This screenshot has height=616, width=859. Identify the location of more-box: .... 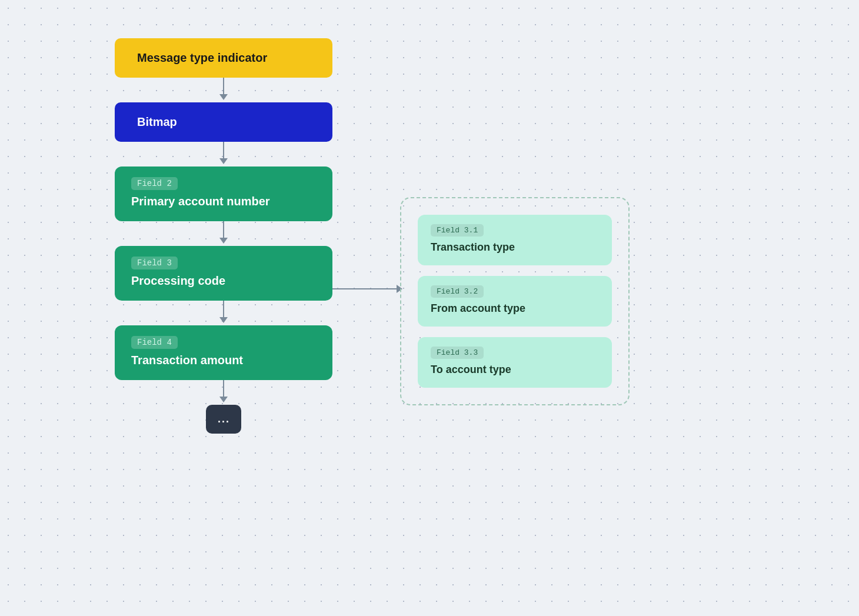
(224, 419).